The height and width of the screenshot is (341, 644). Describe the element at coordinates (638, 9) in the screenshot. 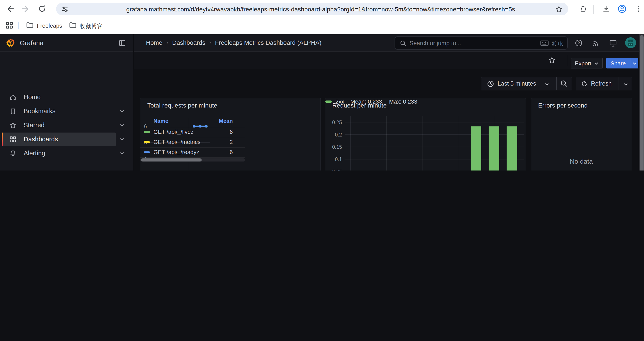

I see `browser-menu-icon` at that location.